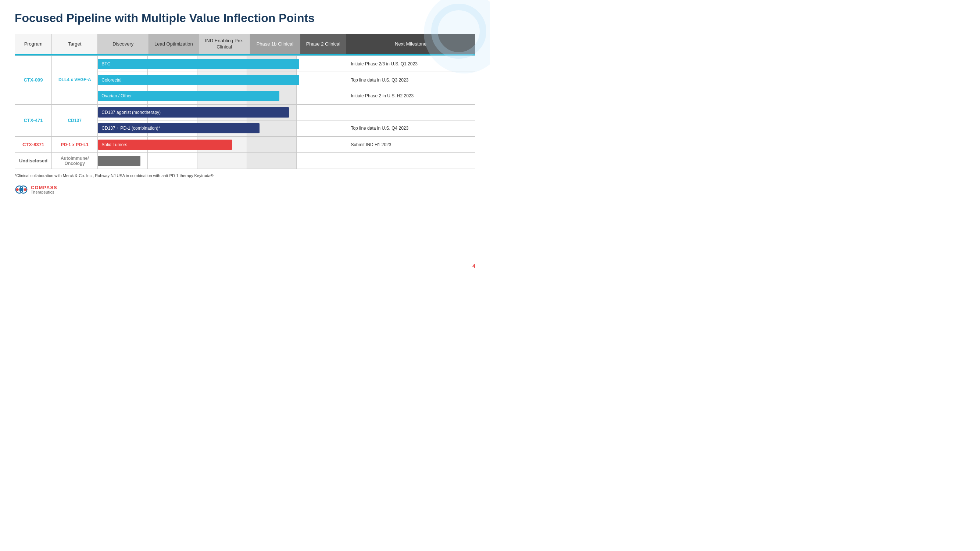 The width and height of the screenshot is (980, 551). I want to click on table-row: CTX-8371PD-1 x PD-L1Solid TumorsSubmit I…, so click(245, 144).